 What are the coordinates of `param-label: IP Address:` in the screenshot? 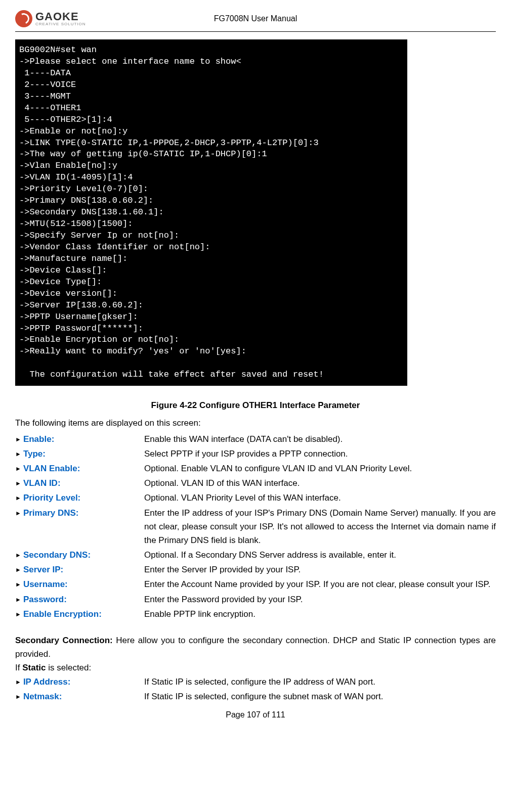 It's located at (47, 682).